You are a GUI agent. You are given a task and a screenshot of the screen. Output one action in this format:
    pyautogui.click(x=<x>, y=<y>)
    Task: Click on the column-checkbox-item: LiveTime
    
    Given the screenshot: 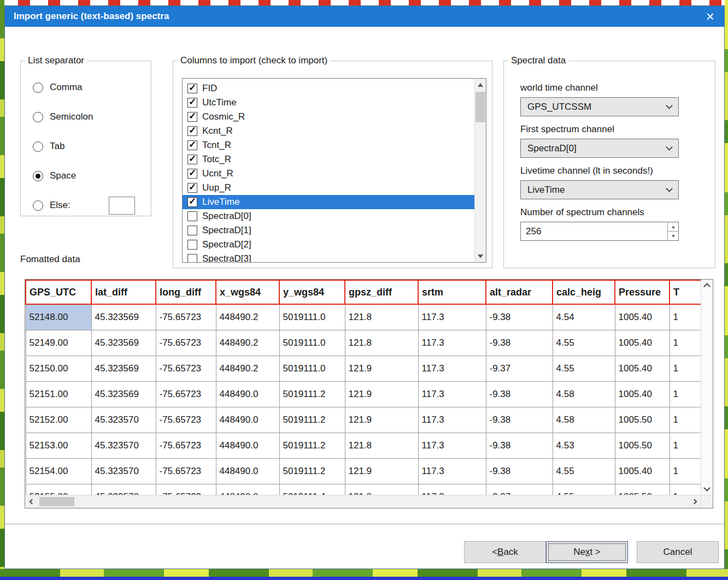 What is the action you would take?
    pyautogui.click(x=328, y=202)
    